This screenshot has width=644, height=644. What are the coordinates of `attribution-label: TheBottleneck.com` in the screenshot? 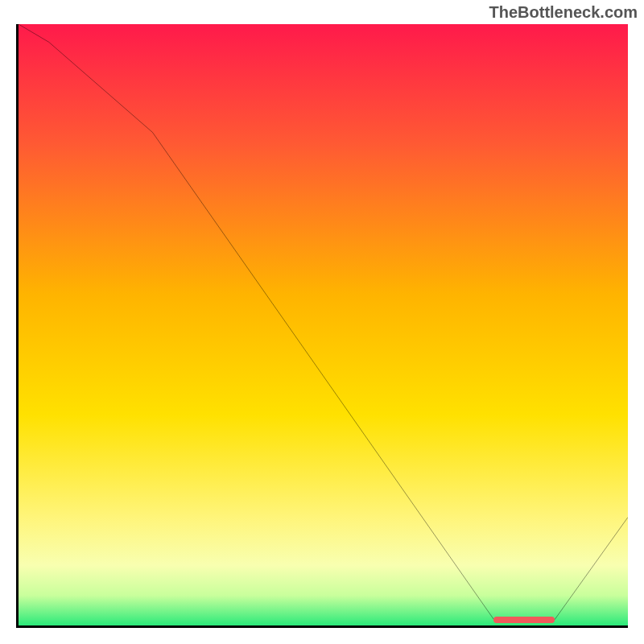 It's located at (564, 13).